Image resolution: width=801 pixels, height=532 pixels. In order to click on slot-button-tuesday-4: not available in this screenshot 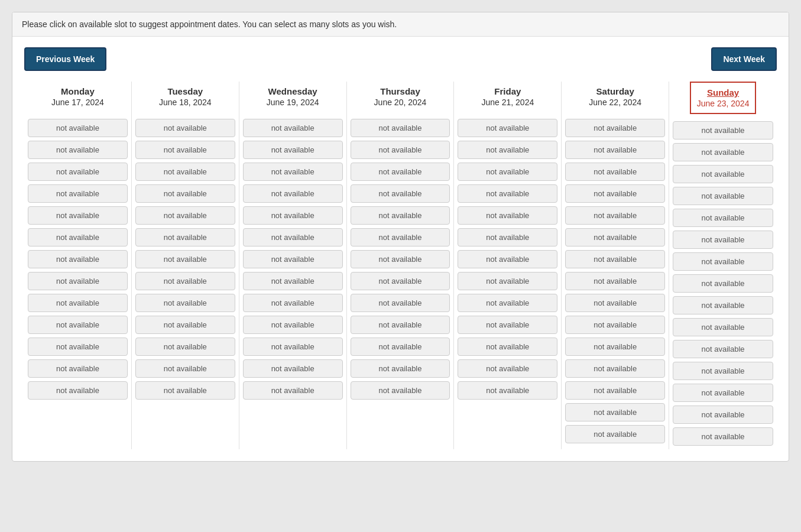, I will do `click(186, 215)`.